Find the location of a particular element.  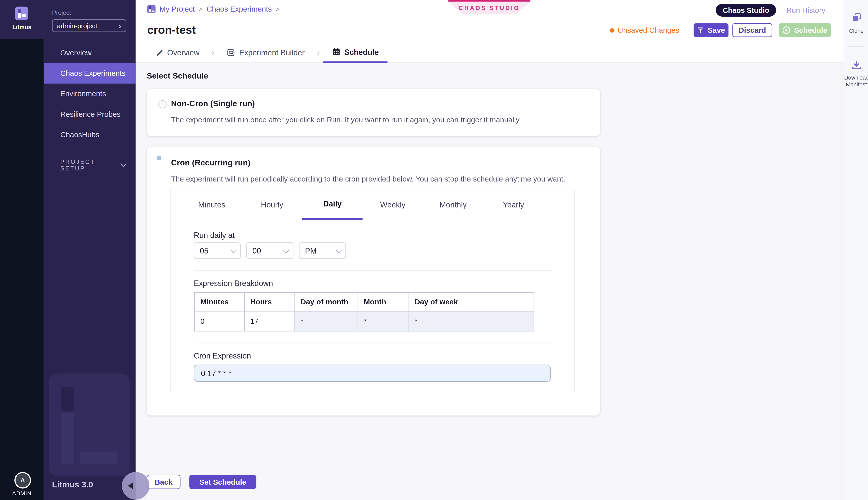

play-circle-icon is located at coordinates (787, 30).